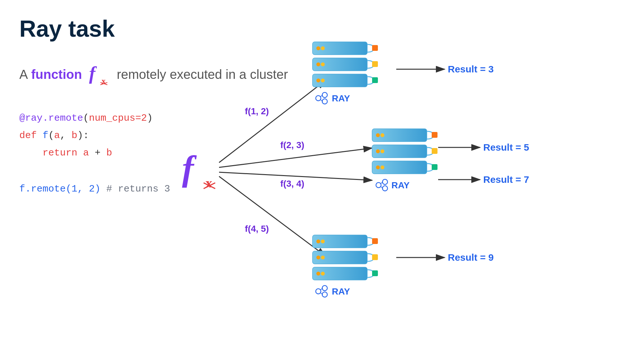 The image size is (644, 356). Describe the element at coordinates (51, 136) in the screenshot. I see `code-args: (` at that location.